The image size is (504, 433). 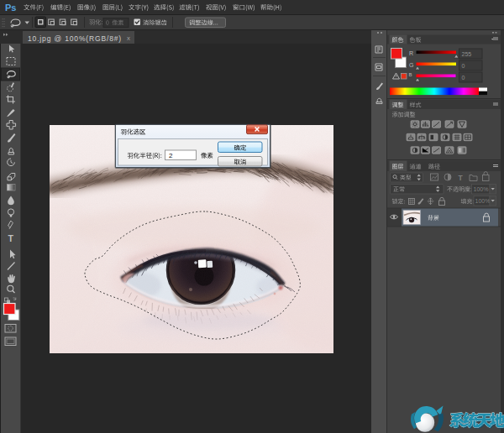 I want to click on svg-text: 10.jpg @ 100%(RGB/8#), so click(x=75, y=39).